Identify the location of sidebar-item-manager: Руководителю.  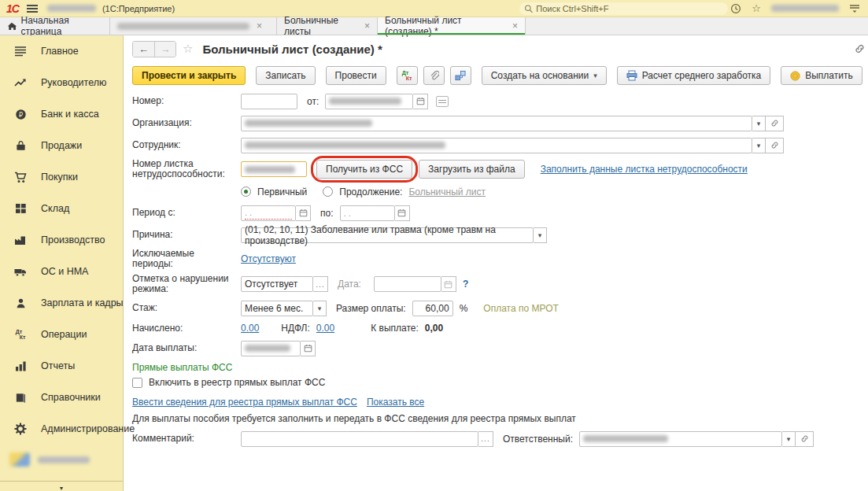
(61, 83).